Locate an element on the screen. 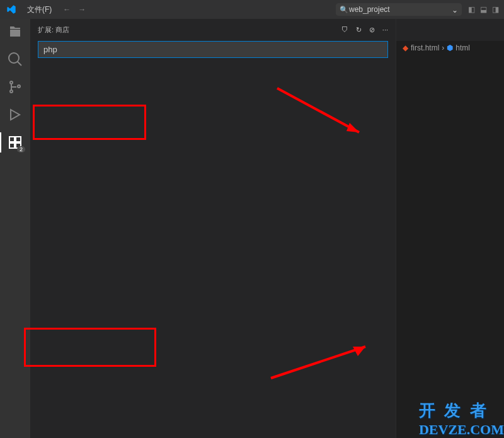 The height and width of the screenshot is (438, 504). layout-controls: ◧ ⬓ ◨ is located at coordinates (484, 9).